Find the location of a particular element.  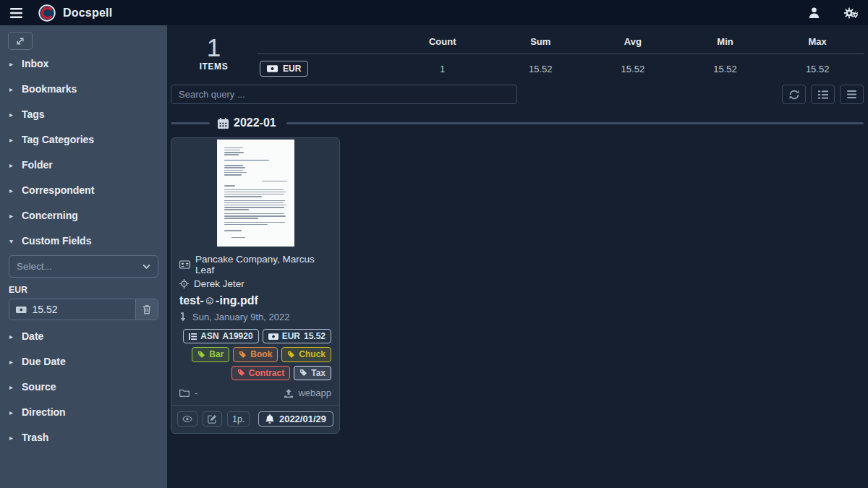

sidebar-item-trash: Trash is located at coordinates (84, 437).